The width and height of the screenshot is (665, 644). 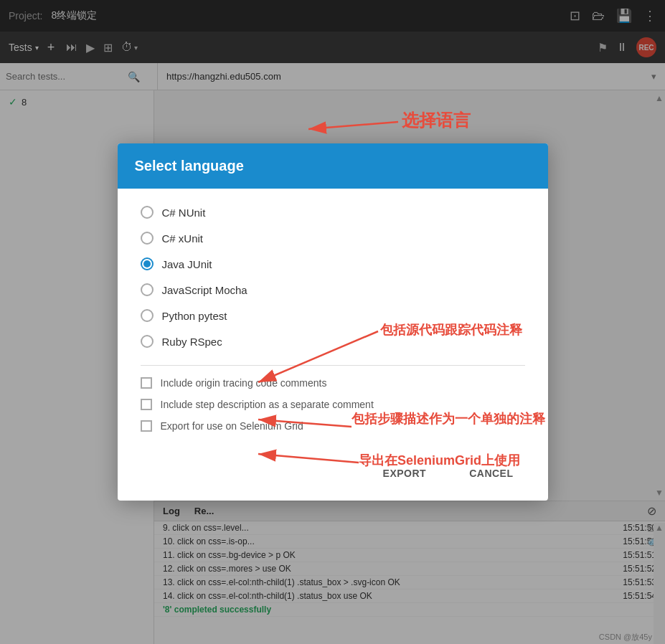 I want to click on checkbox-label-step: Include step description as a separate c…, so click(x=267, y=404).